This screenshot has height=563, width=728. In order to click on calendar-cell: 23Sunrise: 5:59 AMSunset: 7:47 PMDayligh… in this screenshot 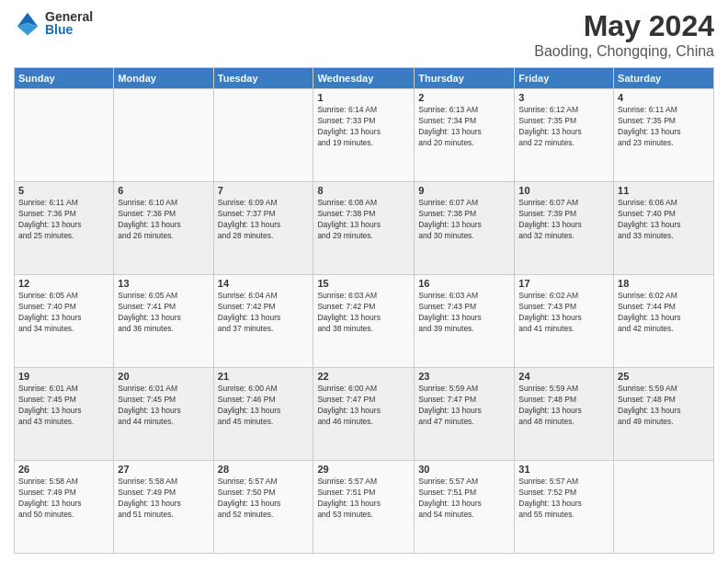, I will do `click(465, 414)`.